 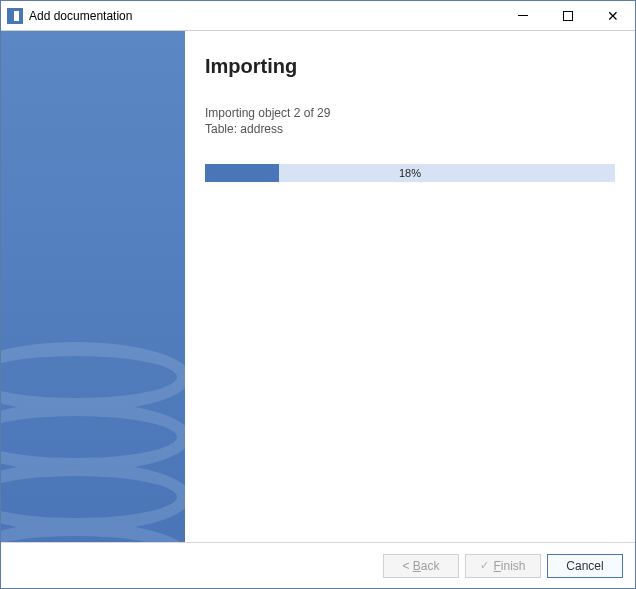 I want to click on wizard-footer: < Back ✓ Finish Cancel, so click(x=318, y=565).